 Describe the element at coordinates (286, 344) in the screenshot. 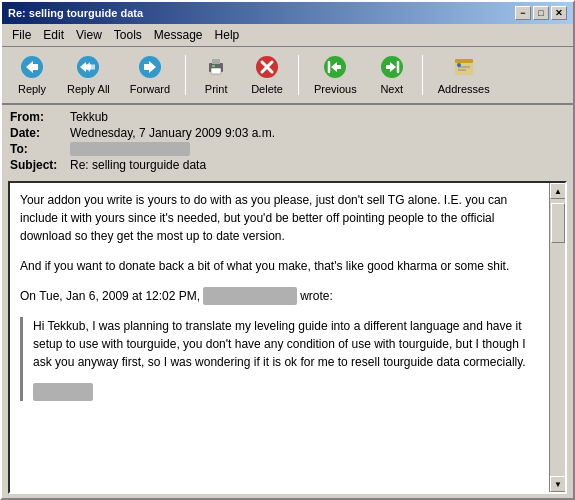

I see `quoted-text: Hi Tekkub, I was planning to translate m…` at that location.